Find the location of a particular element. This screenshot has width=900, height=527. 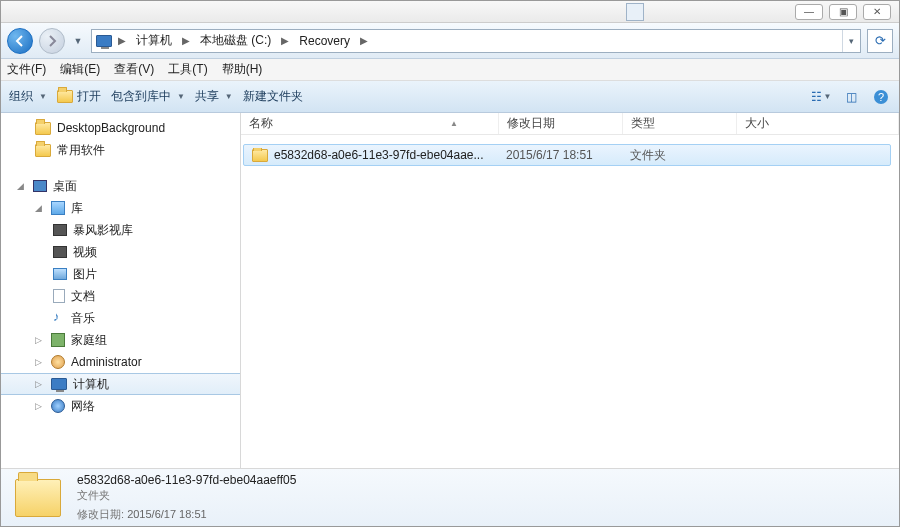

details-date: 修改日期: 2015/6/17 18:51 is located at coordinates (186, 514).